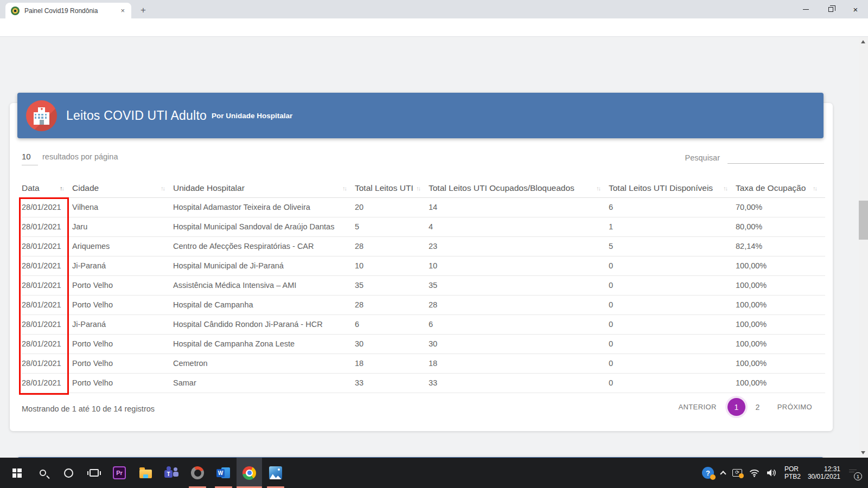  What do you see at coordinates (423, 246) in the screenshot?
I see `table-row: 28/01/2021AriquemesCentro de Afecções Re…` at bounding box center [423, 246].